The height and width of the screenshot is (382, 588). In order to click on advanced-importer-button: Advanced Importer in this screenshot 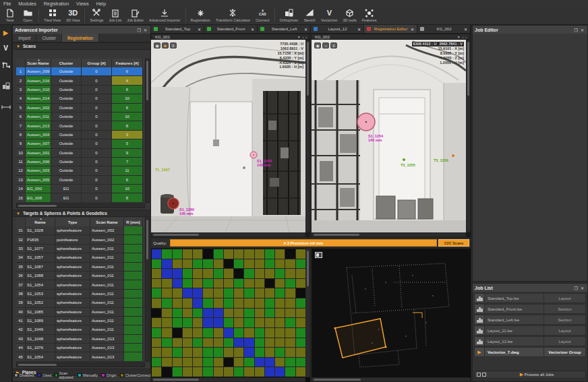, I will do `click(165, 15)`.